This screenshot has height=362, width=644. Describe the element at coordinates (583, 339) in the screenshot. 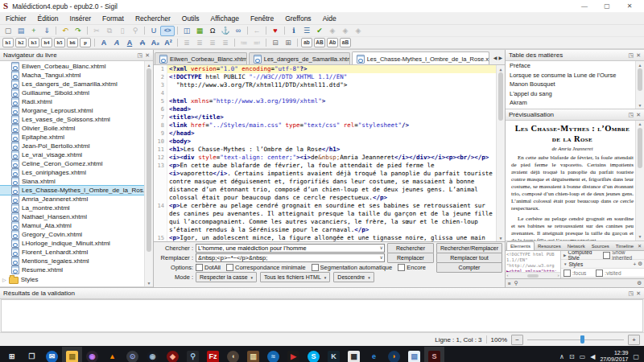

I see `zoom-slider-thumb` at that location.